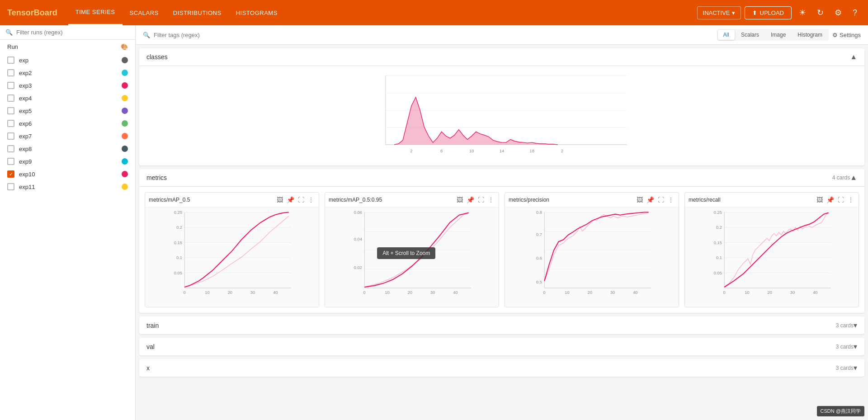 The image size is (868, 420). Describe the element at coordinates (9, 33) in the screenshot. I see `search-icon: 🔍` at that location.